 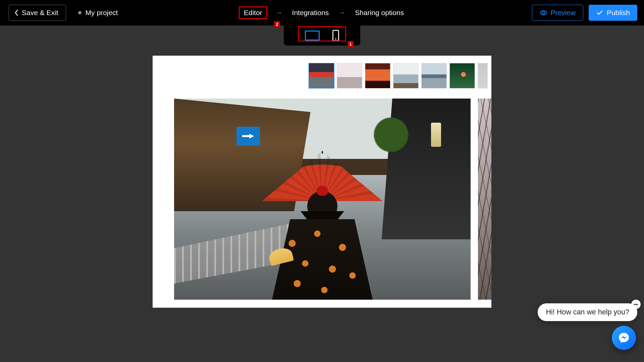 What do you see at coordinates (543, 13) in the screenshot?
I see `eye-icon` at bounding box center [543, 13].